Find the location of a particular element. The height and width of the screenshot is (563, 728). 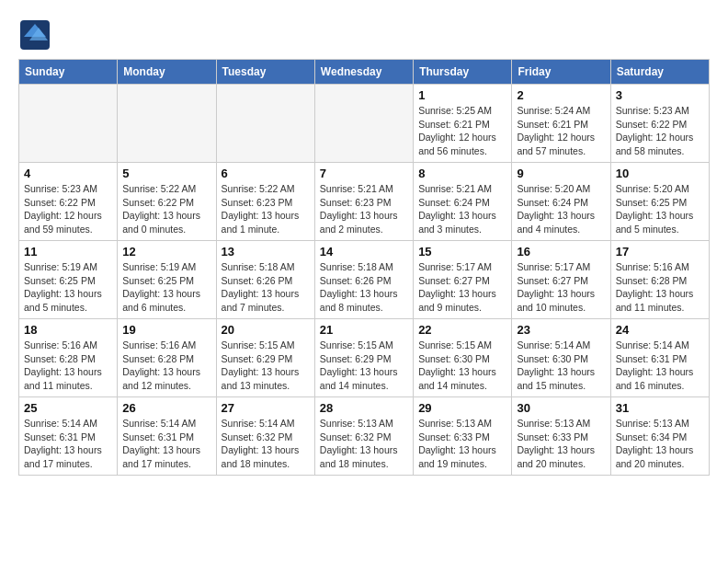

calendar-cell: 15Sunrise: 5:17 AM Sunset: 6:27 PM Dayli… is located at coordinates (463, 280).